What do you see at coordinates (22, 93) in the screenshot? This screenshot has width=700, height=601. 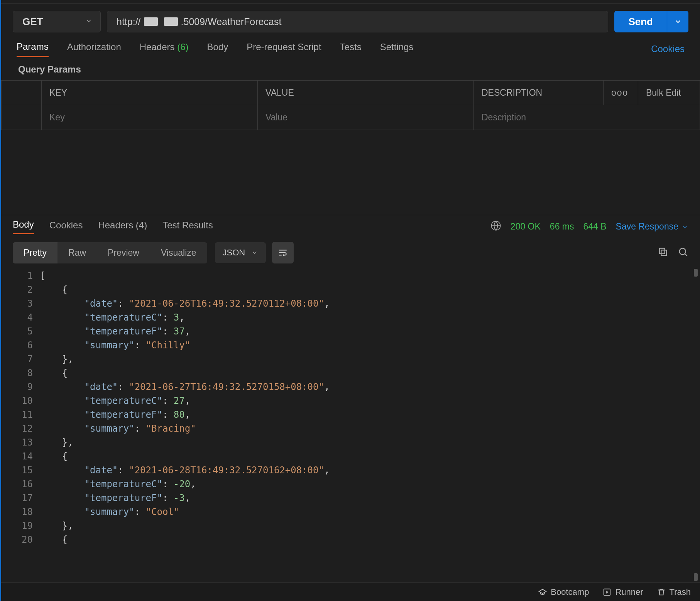 I see `params-header-checkbox` at bounding box center [22, 93].